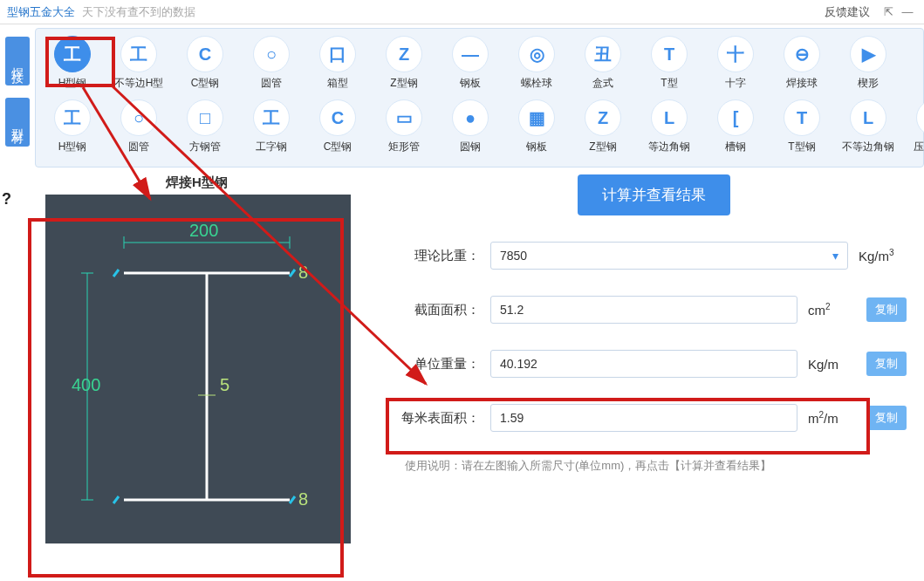 The image size is (924, 581). Describe the element at coordinates (868, 54) in the screenshot. I see `tool-icon: ▶` at that location.